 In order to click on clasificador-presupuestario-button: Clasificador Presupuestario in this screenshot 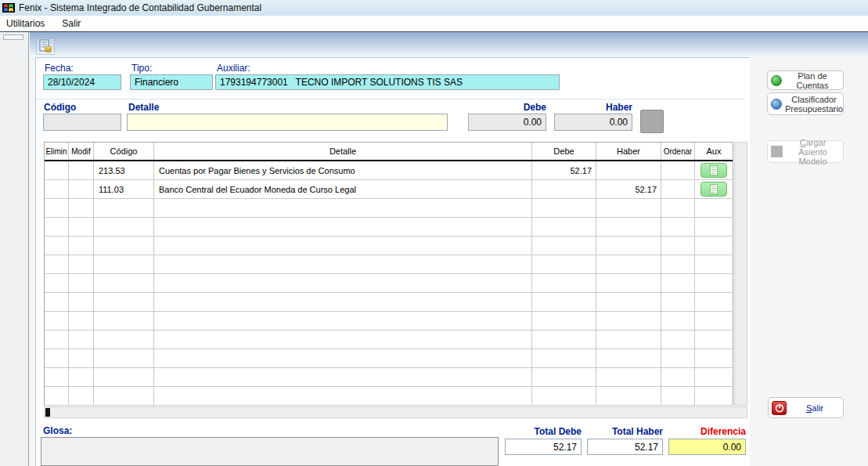, I will do `click(805, 103)`.